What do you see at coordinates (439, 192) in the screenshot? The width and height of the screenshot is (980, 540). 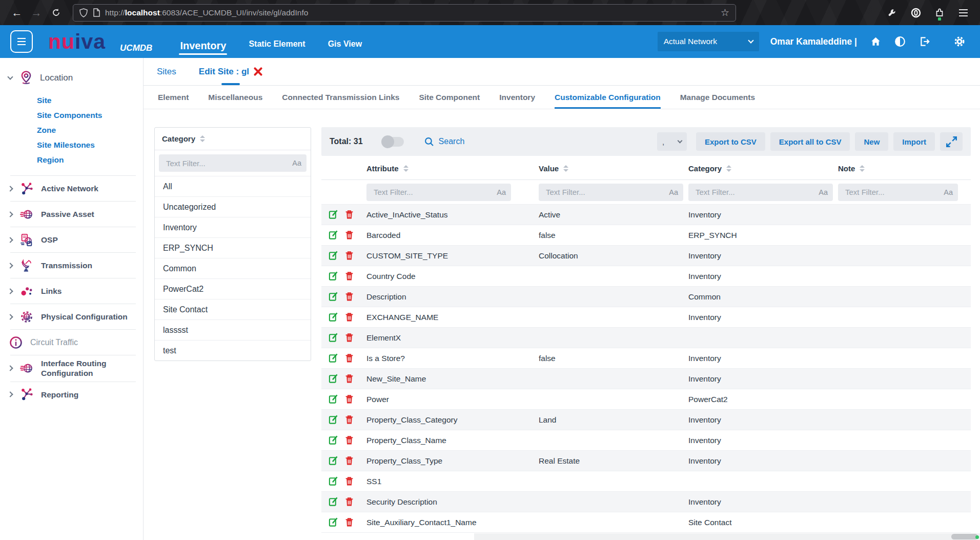 I see `attribute-filter-input` at bounding box center [439, 192].